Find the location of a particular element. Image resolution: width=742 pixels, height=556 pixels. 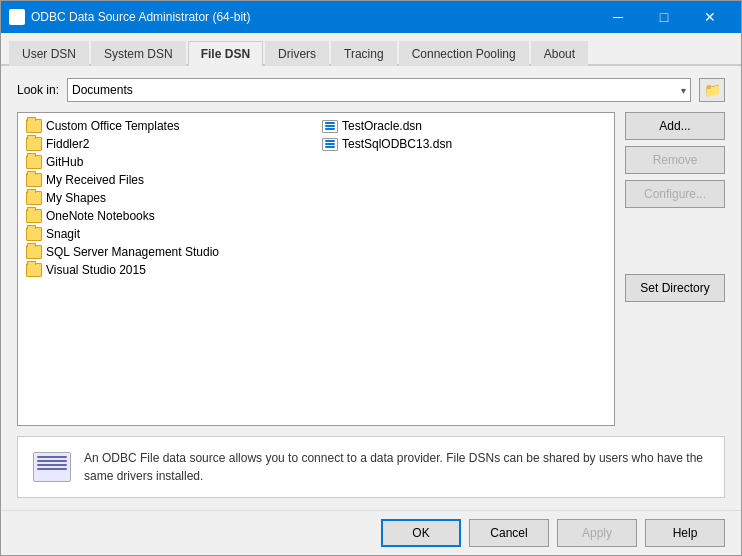

folders-column: Custom Office Templates Fiddler2 GitHub is located at coordinates (168, 198).